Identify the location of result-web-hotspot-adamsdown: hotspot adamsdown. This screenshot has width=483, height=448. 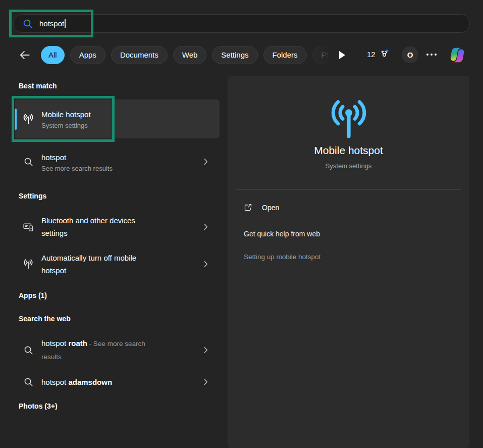
(117, 382).